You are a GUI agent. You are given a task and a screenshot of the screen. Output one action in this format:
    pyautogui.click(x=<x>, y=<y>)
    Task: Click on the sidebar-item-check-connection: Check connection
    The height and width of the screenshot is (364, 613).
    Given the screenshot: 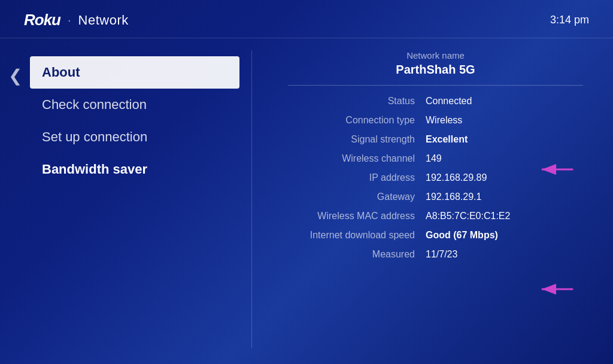 What is the action you would take?
    pyautogui.click(x=135, y=105)
    